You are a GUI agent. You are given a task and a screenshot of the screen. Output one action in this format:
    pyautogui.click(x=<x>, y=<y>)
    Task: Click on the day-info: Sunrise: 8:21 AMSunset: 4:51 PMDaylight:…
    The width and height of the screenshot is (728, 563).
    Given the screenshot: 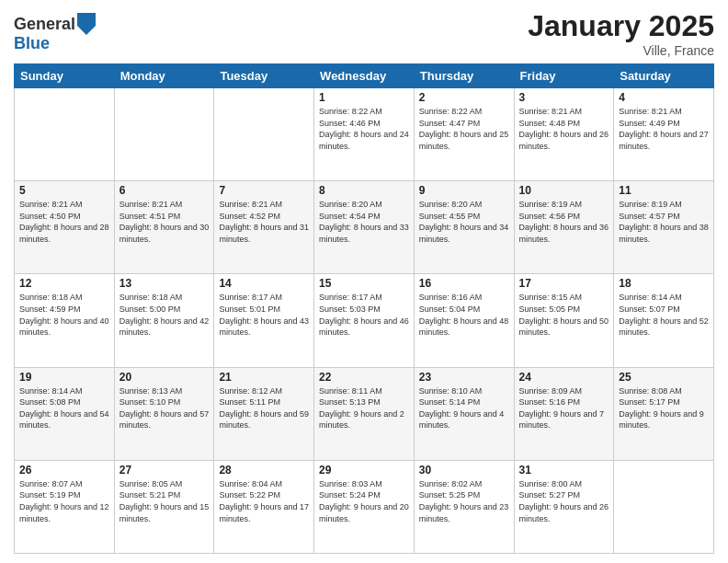 What is the action you would take?
    pyautogui.click(x=165, y=222)
    